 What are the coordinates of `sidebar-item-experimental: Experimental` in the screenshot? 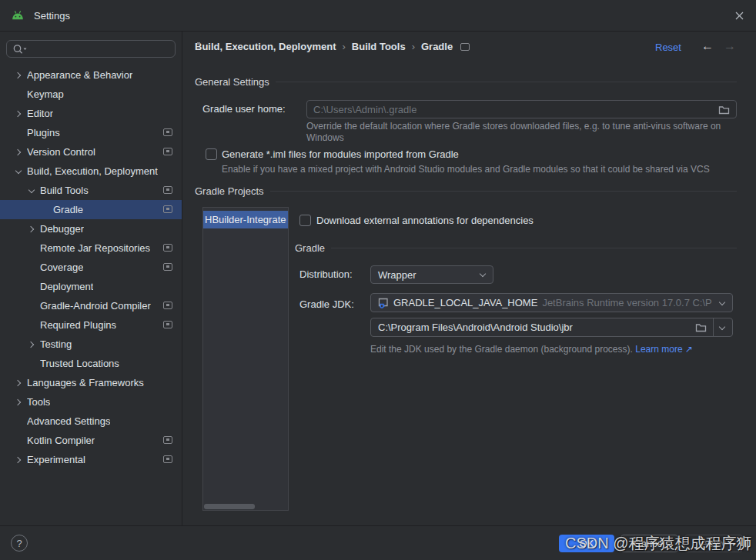 It's located at (91, 460).